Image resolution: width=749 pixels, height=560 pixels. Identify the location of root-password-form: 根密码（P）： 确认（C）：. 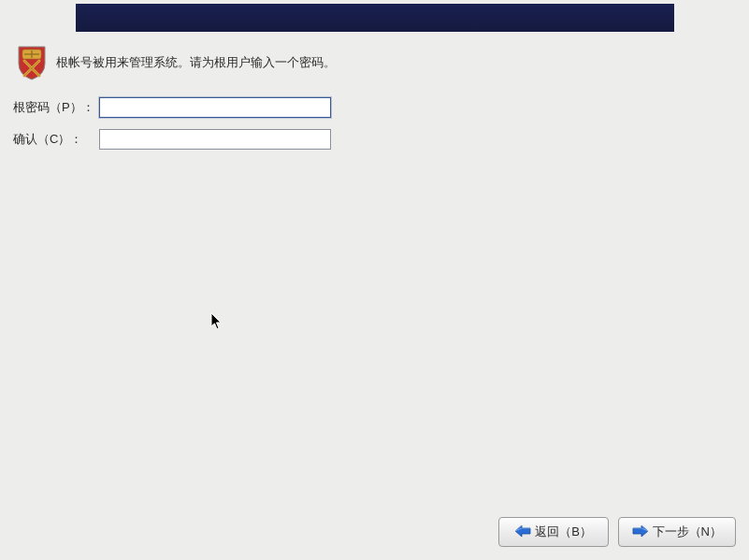
(172, 129).